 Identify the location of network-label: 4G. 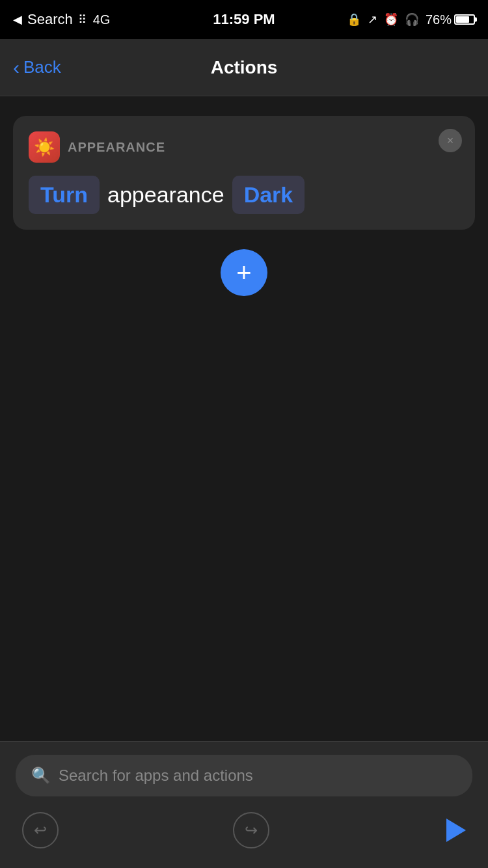
(102, 20).